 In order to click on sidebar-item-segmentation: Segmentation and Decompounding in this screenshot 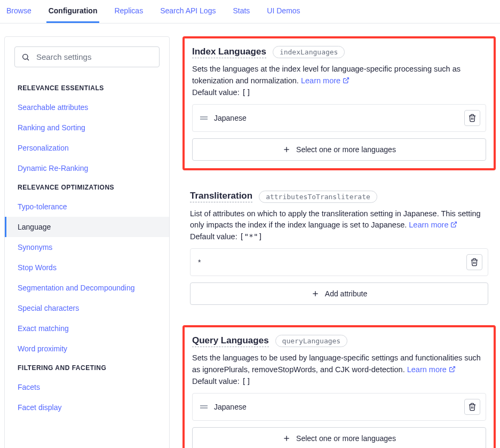, I will do `click(87, 288)`.